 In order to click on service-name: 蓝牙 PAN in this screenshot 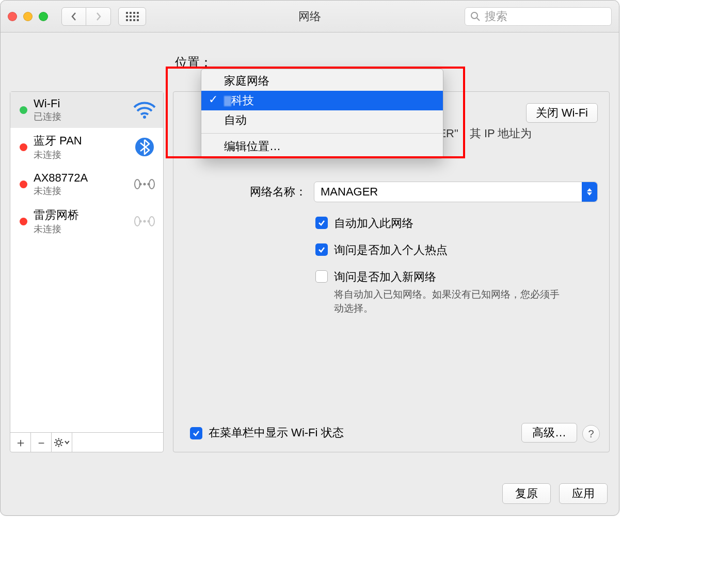, I will do `click(81, 141)`.